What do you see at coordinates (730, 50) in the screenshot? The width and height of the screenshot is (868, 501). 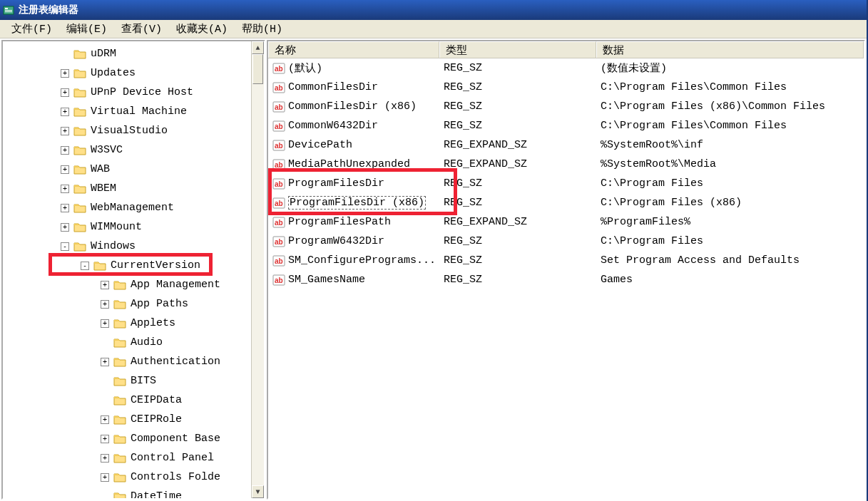 I see `header-data: 数据` at bounding box center [730, 50].